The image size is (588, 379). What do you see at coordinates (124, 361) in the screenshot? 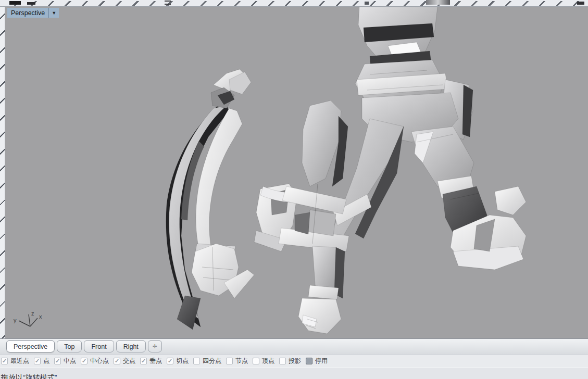
I see `osnap-checkbox-intersection: ✓ 交点` at bounding box center [124, 361].